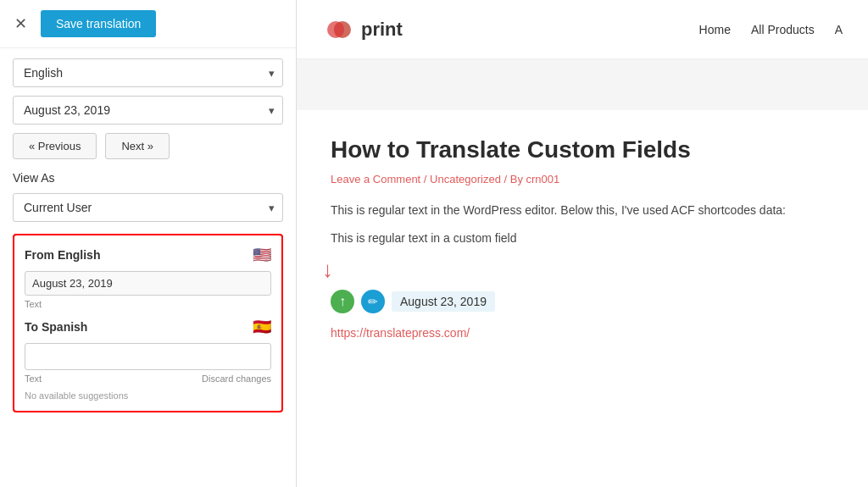 This screenshot has height=487, width=868. What do you see at coordinates (363, 30) in the screenshot?
I see `logo-area: print` at bounding box center [363, 30].